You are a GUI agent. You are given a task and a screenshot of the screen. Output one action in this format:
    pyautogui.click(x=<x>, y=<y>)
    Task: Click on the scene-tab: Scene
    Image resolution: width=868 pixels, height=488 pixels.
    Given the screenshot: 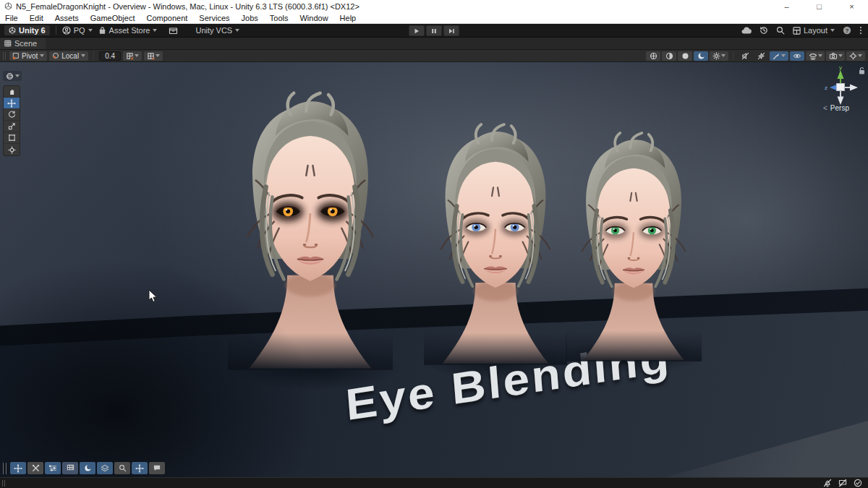 What is the action you would take?
    pyautogui.click(x=23, y=43)
    